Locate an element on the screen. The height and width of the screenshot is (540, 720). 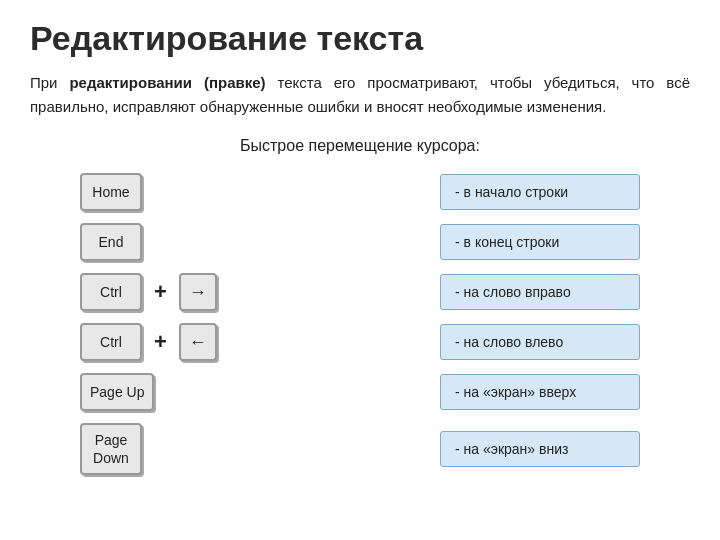
key-row-home: Home - в начало строки is located at coordinates (385, 192).